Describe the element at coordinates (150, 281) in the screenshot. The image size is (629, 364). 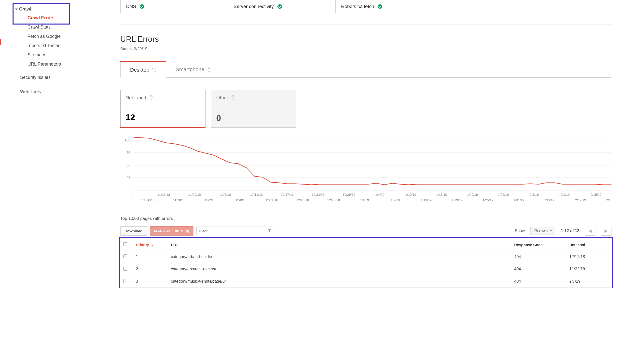
I see `cell-priority: 3` at that location.